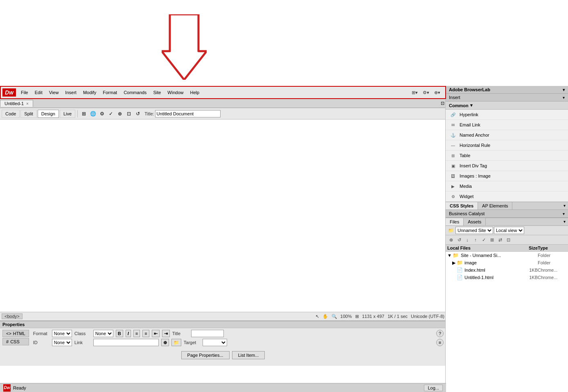  Describe the element at coordinates (507, 135) in the screenshot. I see `insert-named-anchor: ⚓ Named Anchor` at that location.